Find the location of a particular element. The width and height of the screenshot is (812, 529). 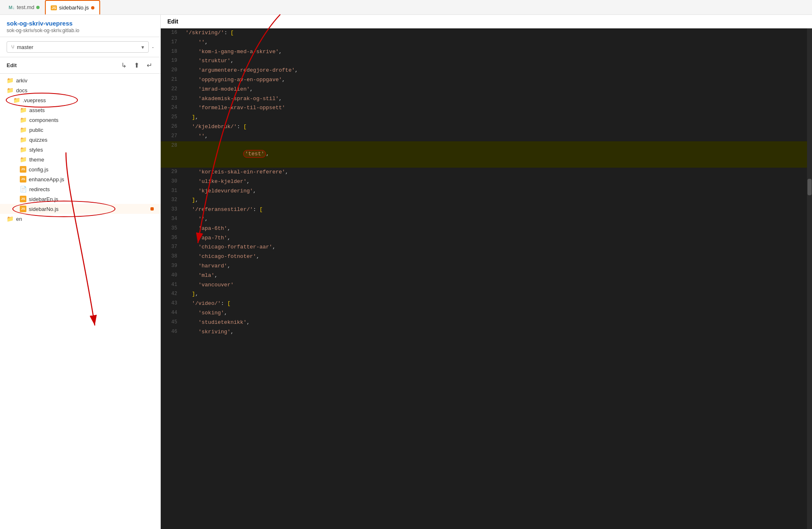

tree-item-assets: 📁 assets is located at coordinates (80, 110).